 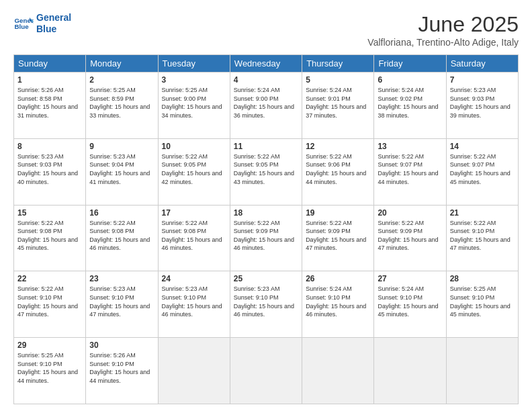 I want to click on day-number: 7, so click(x=482, y=80).